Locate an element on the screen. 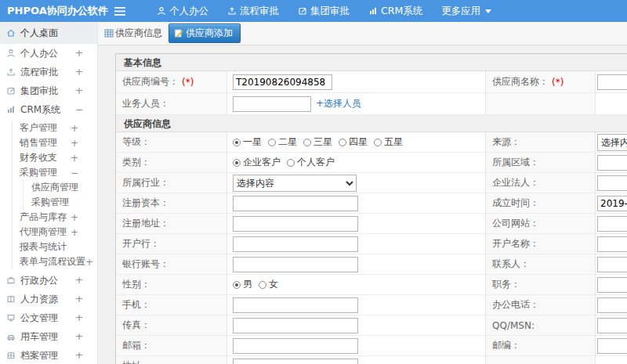 Image resolution: width=627 pixels, height=364 pixels. staff-label: 业务人员： is located at coordinates (146, 103).